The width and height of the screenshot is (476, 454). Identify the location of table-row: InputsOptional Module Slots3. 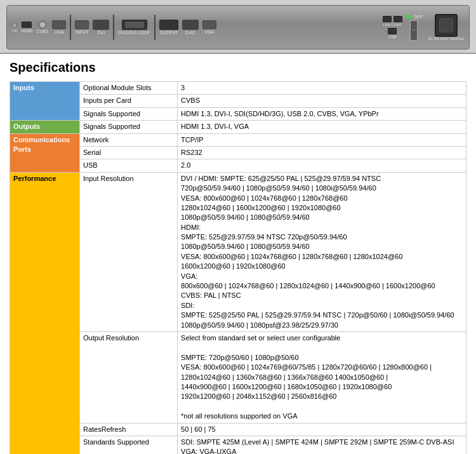
(239, 88).